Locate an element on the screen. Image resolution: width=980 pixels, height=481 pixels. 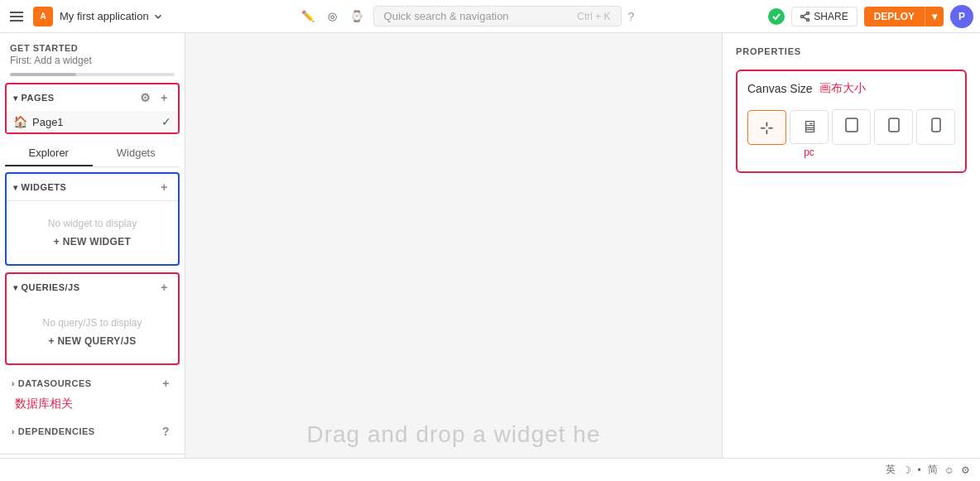
top-bar-right: SHARE DEPLOY ▾ P is located at coordinates (871, 17).